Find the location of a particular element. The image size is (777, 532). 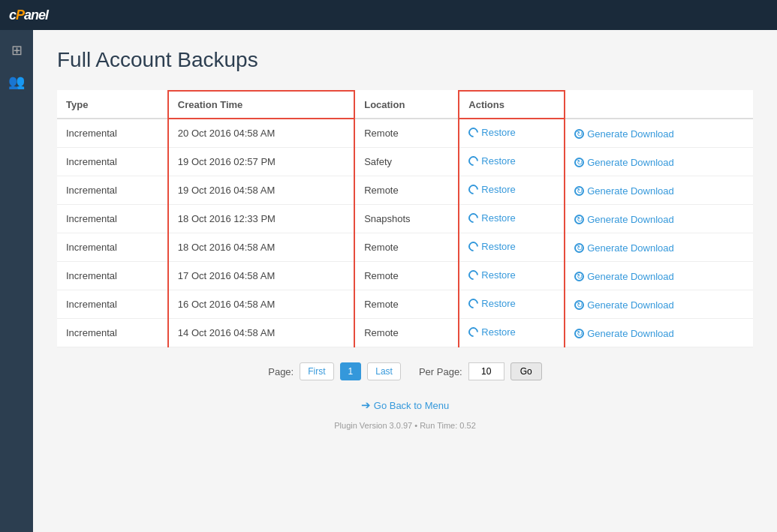

table-row: Incremental 14 Oct 2016 04:58 AM Remote … is located at coordinates (405, 333).